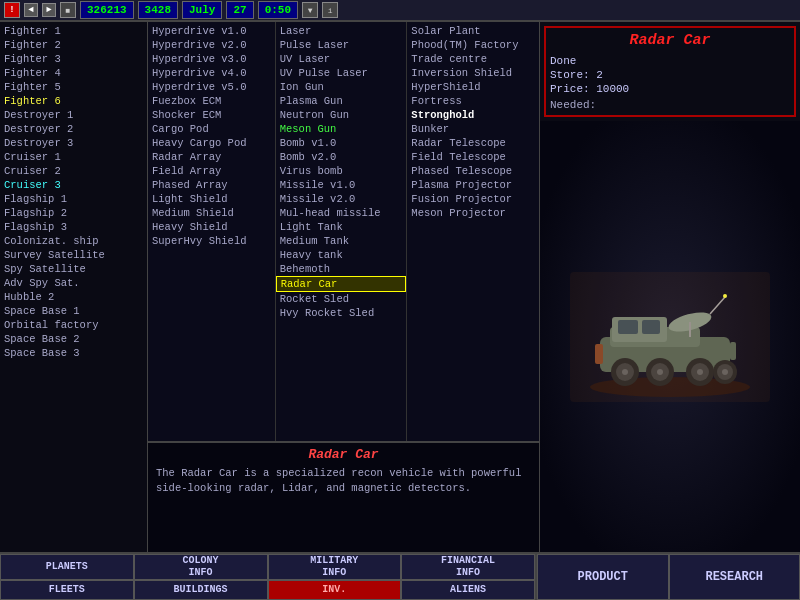  I want to click on list-item: Flagship 2, so click(74, 213).